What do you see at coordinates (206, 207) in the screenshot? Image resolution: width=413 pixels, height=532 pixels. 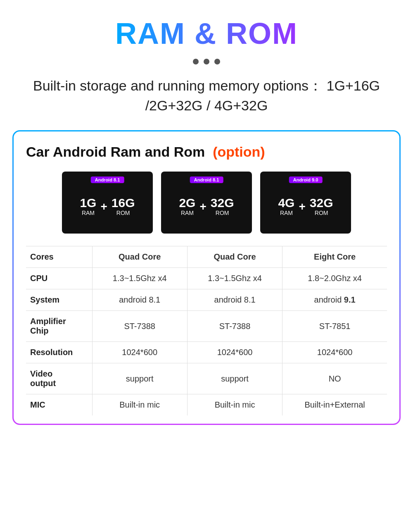 I see `device-info-2: 2G RAM + 32G ROM` at bounding box center [206, 207].